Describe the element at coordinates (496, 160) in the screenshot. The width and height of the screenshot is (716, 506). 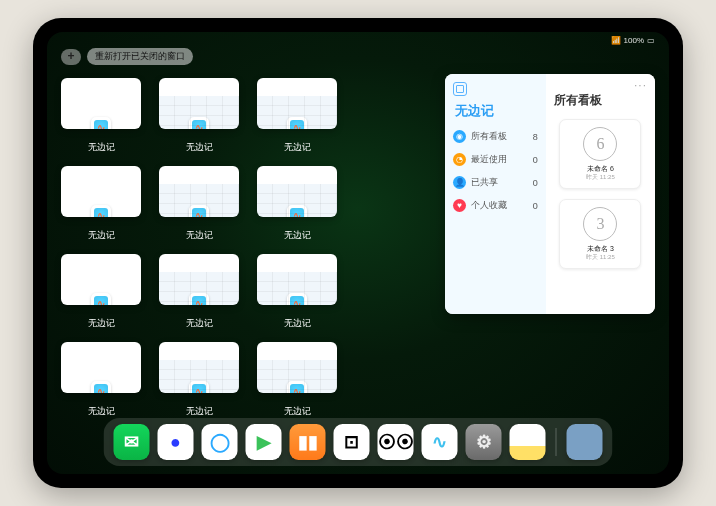
I see `sidebar-item: ◔ 最近使用 0` at that location.